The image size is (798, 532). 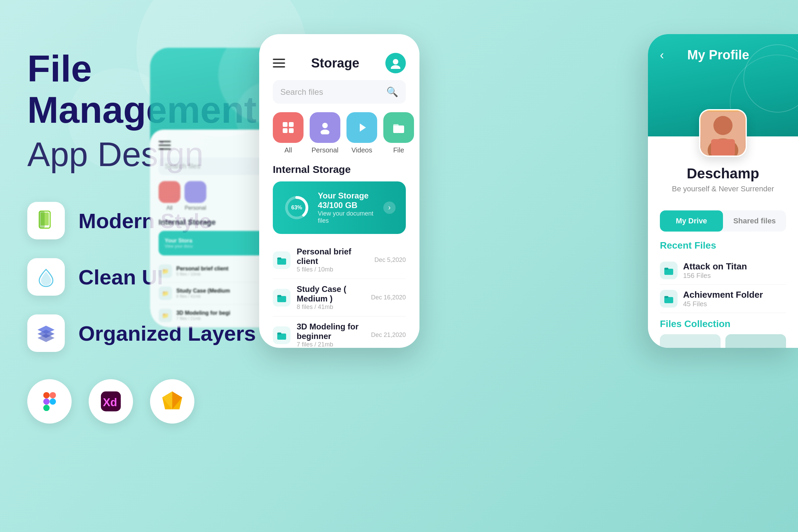 I want to click on profile-tabs: My Drive Shared files, so click(x=723, y=221).